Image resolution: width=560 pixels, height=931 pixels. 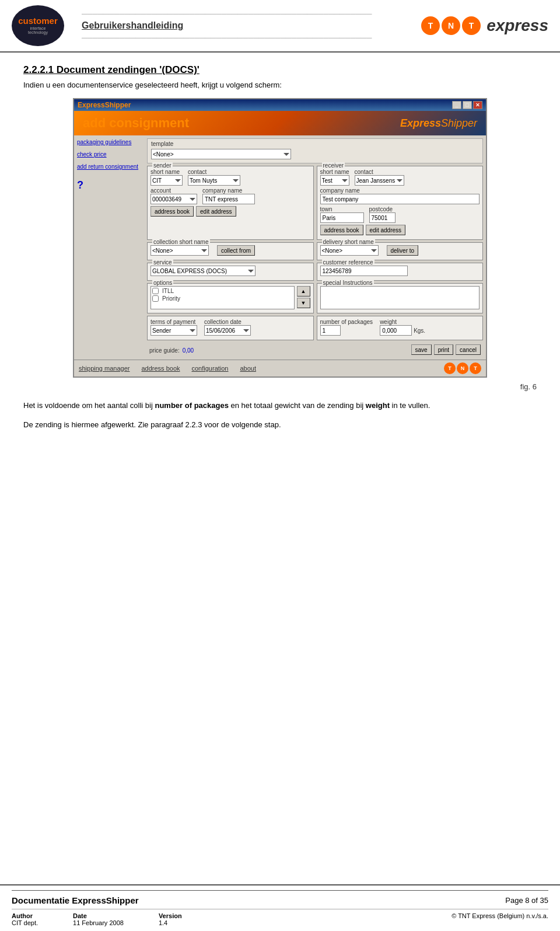 I want to click on sender-section: sender short name CIT, so click(x=230, y=203).